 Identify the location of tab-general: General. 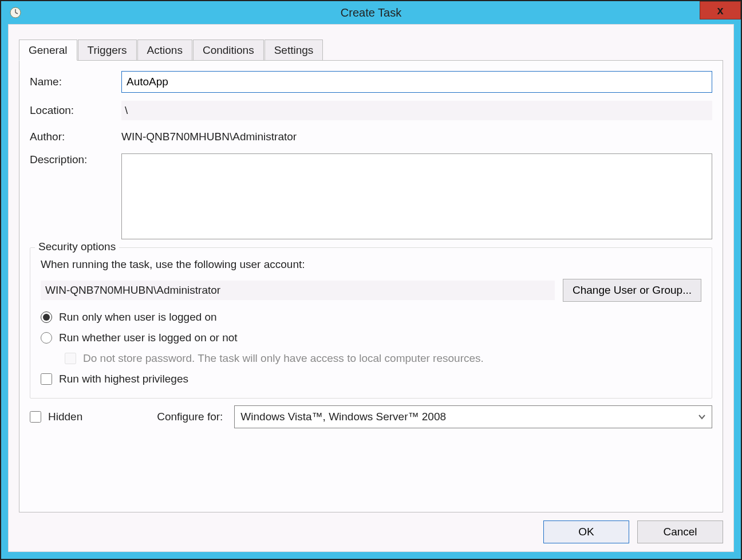
(48, 50).